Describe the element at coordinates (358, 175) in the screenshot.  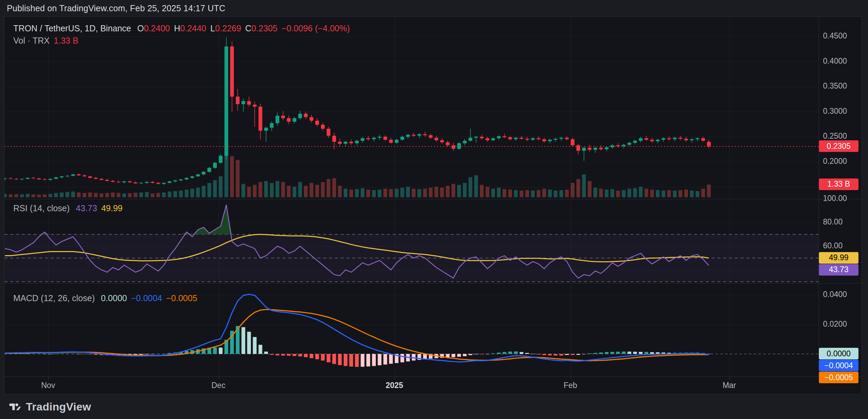
I see `volume-bars` at that location.